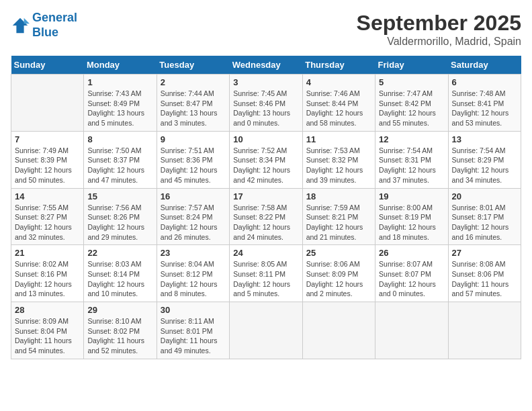 Image resolution: width=532 pixels, height=411 pixels. What do you see at coordinates (193, 223) in the screenshot?
I see `day-info: Sunrise: 7:57 AMSunset: 8:24 PMDaylight:…` at bounding box center [193, 223].